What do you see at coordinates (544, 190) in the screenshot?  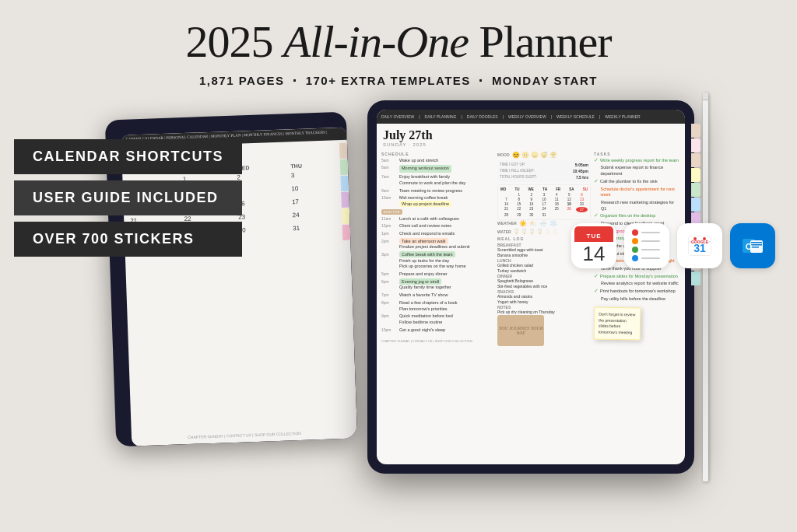 I see `mini-cal-header: MO TU WE TH FR SA SU` at bounding box center [544, 190].